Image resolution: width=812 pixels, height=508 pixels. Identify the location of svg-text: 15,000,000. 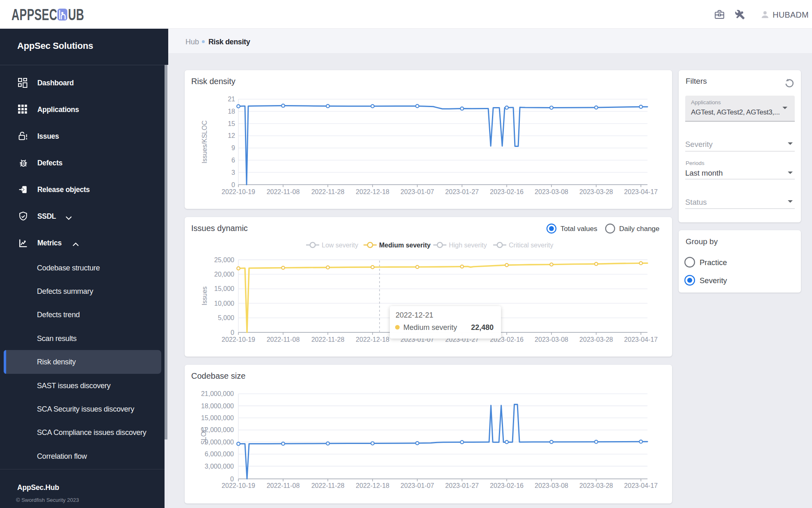
(217, 418).